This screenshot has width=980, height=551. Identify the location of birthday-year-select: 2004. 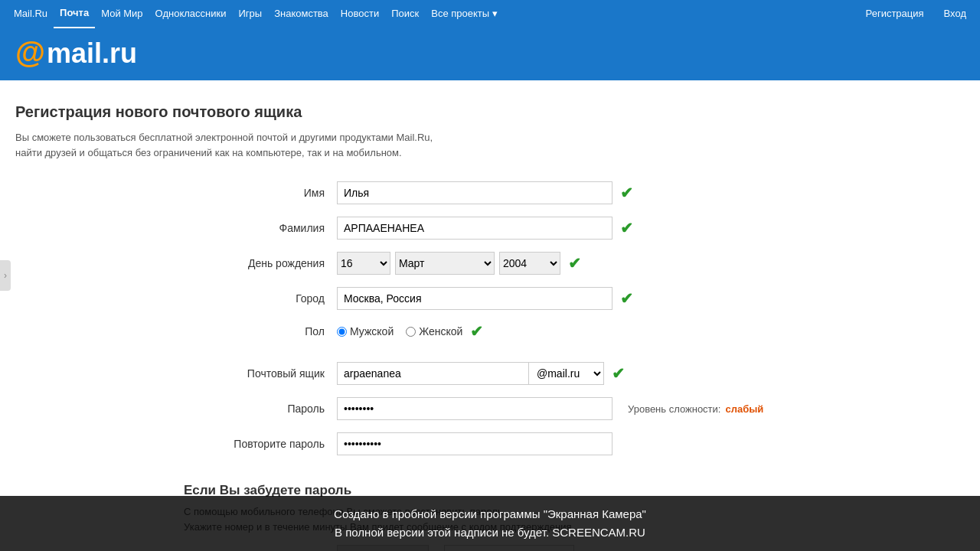
(530, 263).